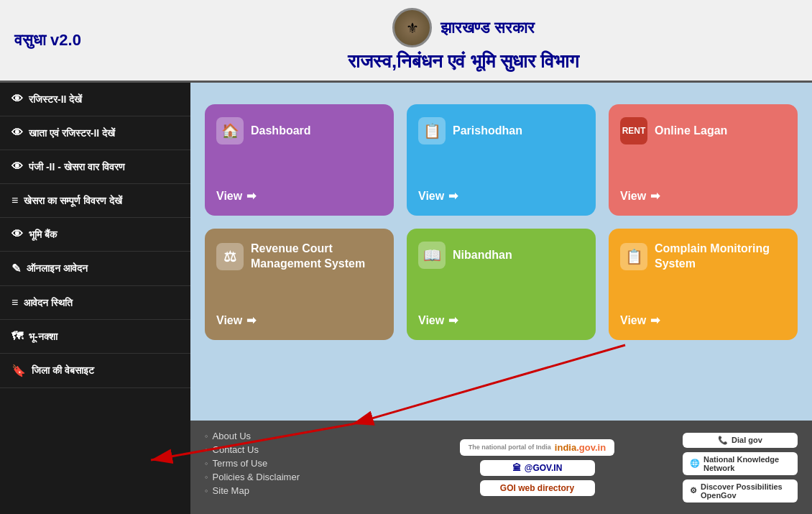  Describe the element at coordinates (231, 436) in the screenshot. I see `footer-link-about: About Us` at that location.